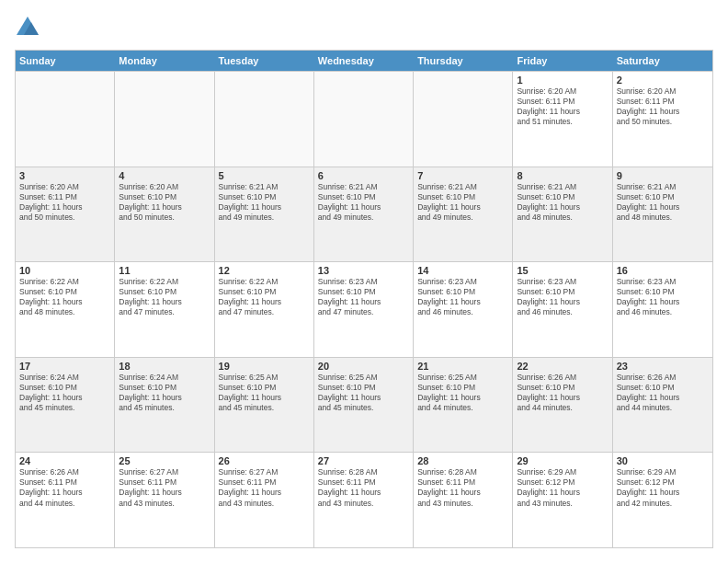 The image size is (728, 563). Describe the element at coordinates (364, 309) in the screenshot. I see `day-cell-13: 13Sunrise: 6:23 AM Sunset: 6:10 PM Dayli…` at that location.